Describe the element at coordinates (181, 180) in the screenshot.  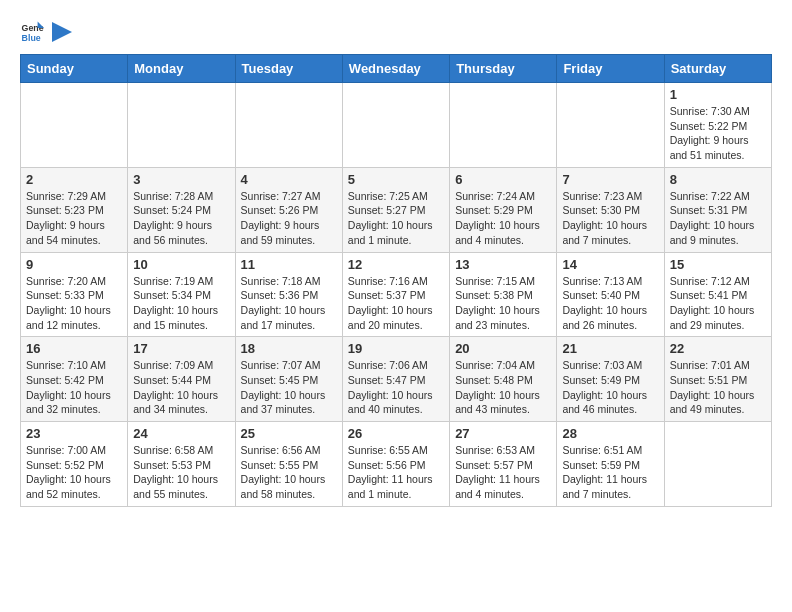
I see `day-number: 3` at that location.